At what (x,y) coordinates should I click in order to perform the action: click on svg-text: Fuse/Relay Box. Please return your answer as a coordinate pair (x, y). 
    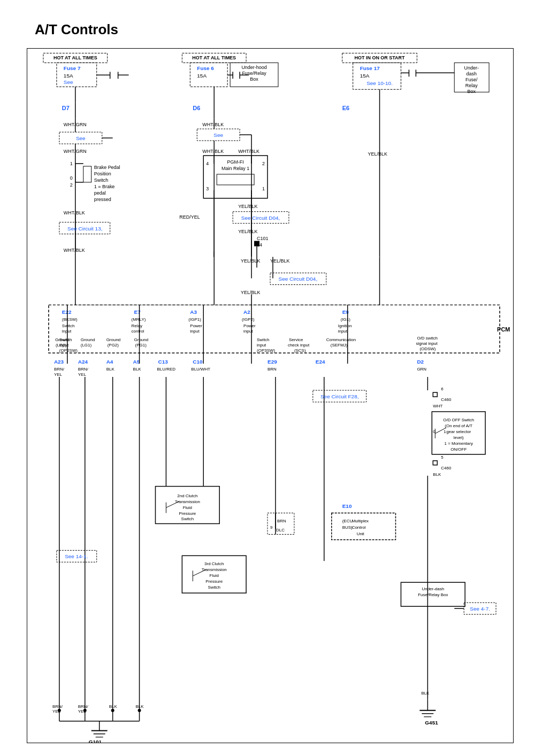
    Looking at the image, I should click on (433, 595).